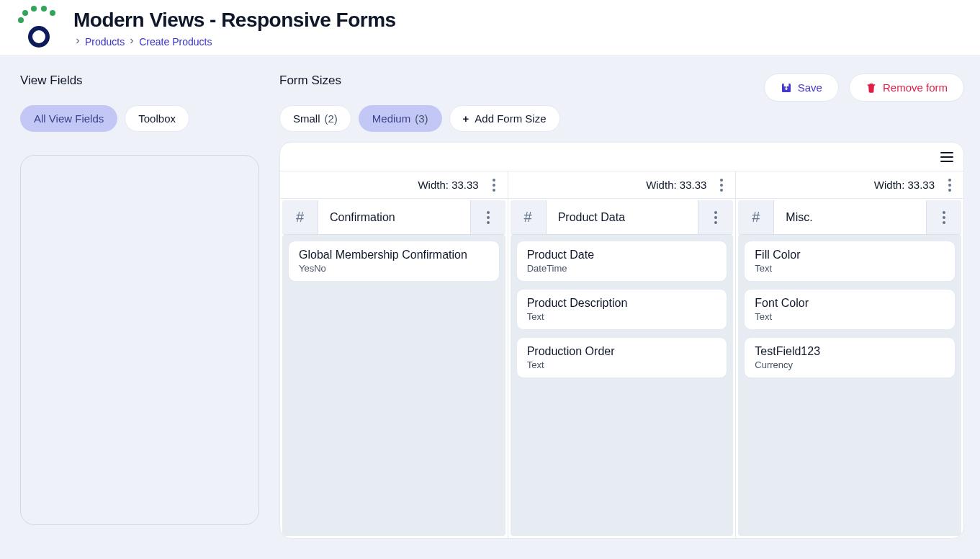  What do you see at coordinates (947, 157) in the screenshot?
I see `board-menu-icon` at bounding box center [947, 157].